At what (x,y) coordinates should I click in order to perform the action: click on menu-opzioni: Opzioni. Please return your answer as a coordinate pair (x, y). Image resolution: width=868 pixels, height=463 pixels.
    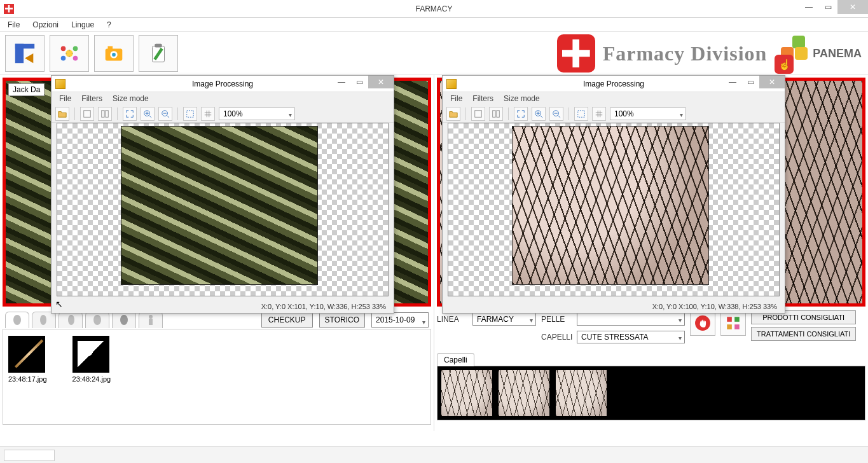
    Looking at the image, I should click on (46, 25).